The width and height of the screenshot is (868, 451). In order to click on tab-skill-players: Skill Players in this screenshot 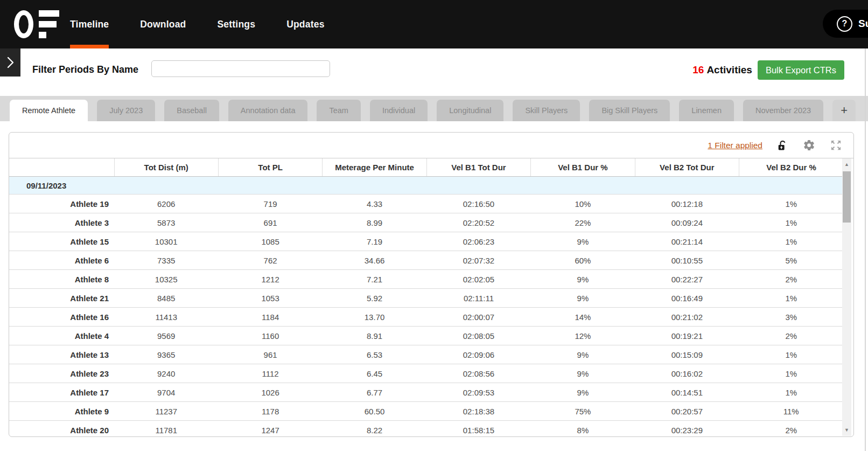, I will do `click(546, 110)`.